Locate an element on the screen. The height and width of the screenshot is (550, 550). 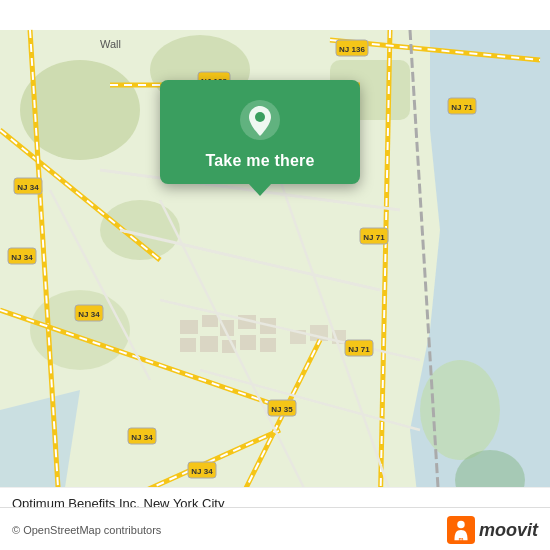
map-attribution: © OpenStreetMap contributors is located at coordinates (86, 530).